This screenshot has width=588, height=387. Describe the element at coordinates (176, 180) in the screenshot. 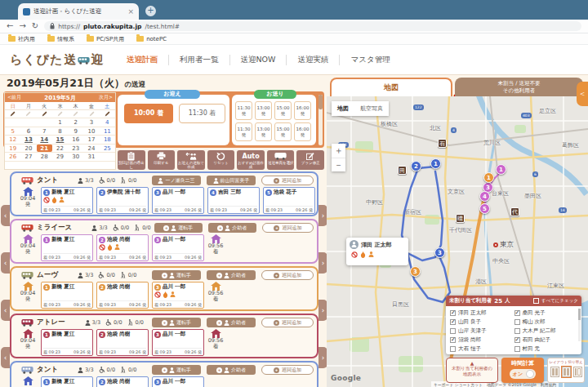

I see `driver-button: 一ノ瀬良二三` at that location.